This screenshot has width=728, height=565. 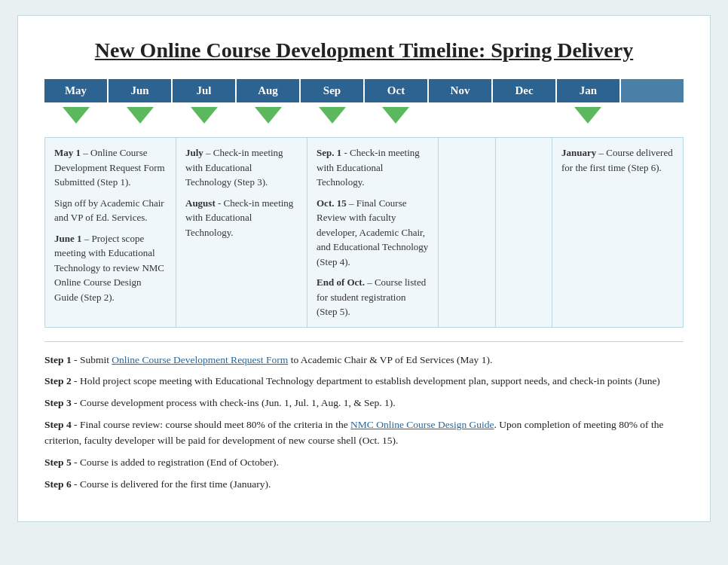 What do you see at coordinates (58, 381) in the screenshot?
I see `step-2-label: Step 2` at bounding box center [58, 381].